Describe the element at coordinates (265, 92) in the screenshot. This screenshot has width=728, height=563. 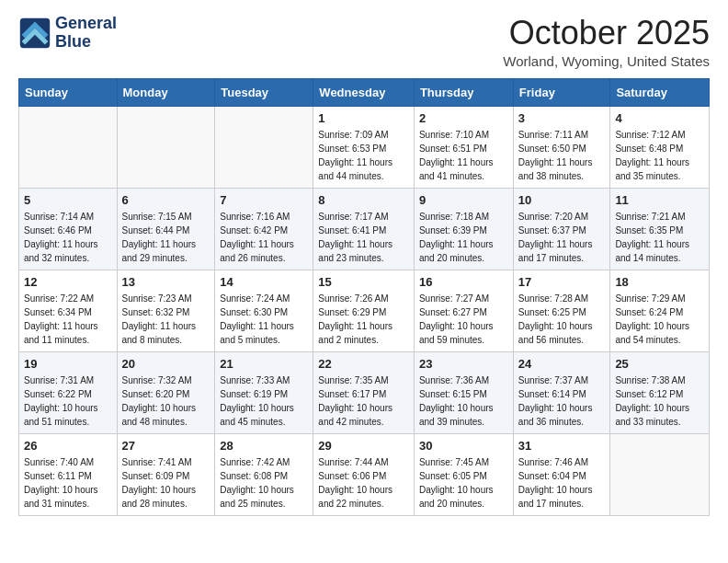
I see `calendar-day-header: Tuesday` at that location.